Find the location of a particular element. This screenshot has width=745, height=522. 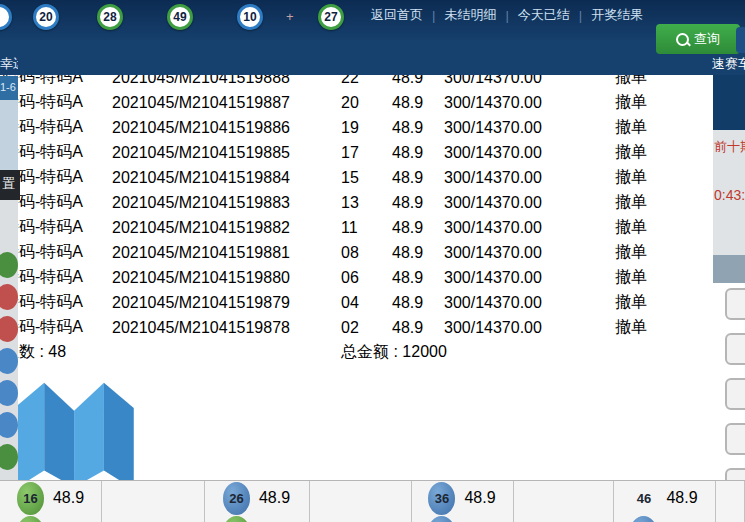

table-row: 特码-特码A2021045/M210415198841548.9300/1437… is located at coordinates (336, 178).